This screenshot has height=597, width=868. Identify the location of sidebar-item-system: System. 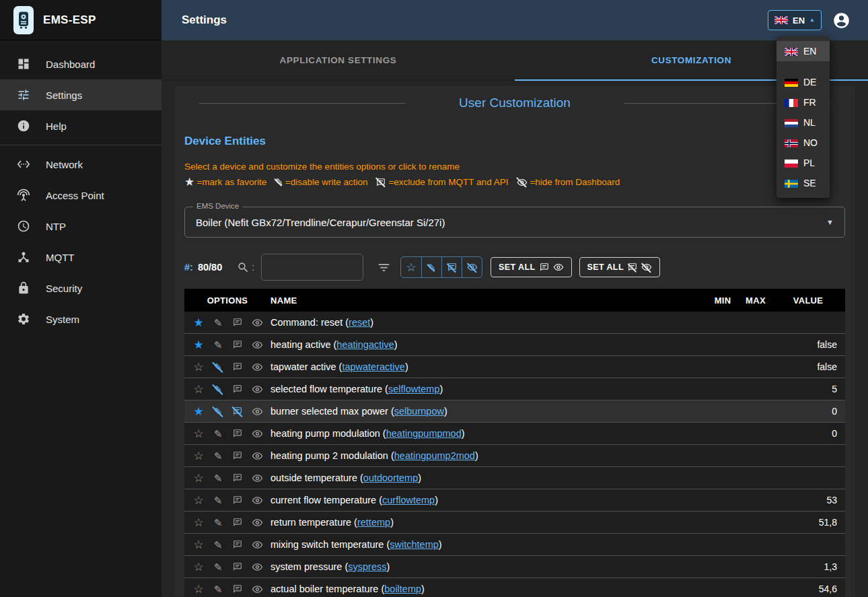
(81, 319).